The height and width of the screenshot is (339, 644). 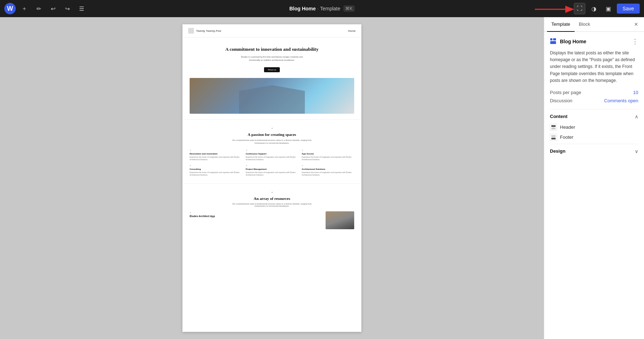 What do you see at coordinates (580, 9) in the screenshot?
I see `fullscreen-icon: ⛶` at bounding box center [580, 9].